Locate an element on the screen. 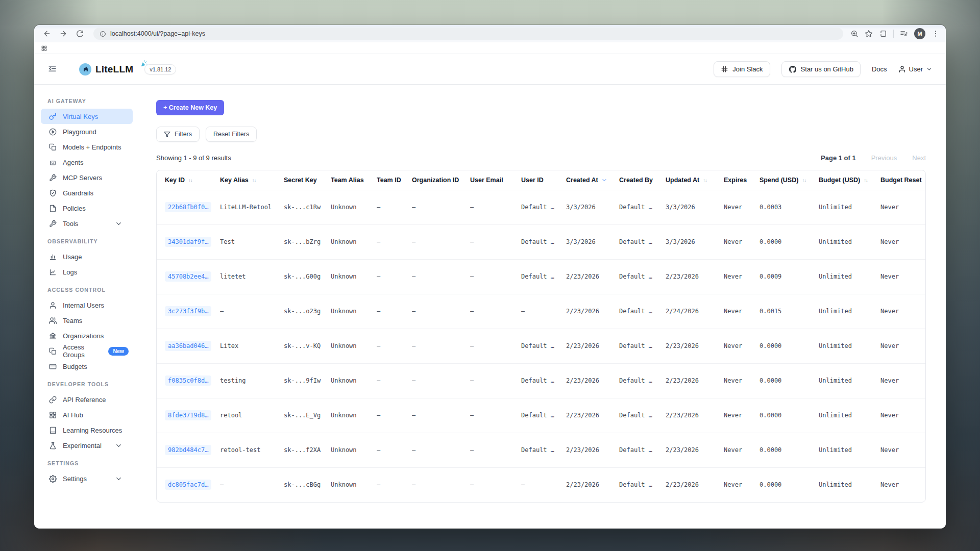  user-icon is located at coordinates (53, 305).